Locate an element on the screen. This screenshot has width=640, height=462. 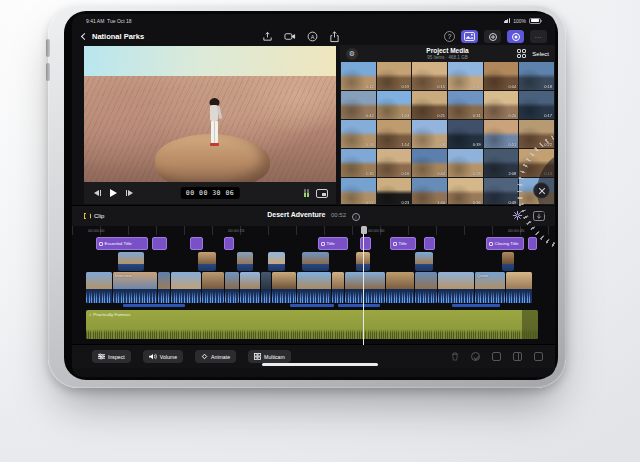
split-view-button is located at coordinates (518, 356).